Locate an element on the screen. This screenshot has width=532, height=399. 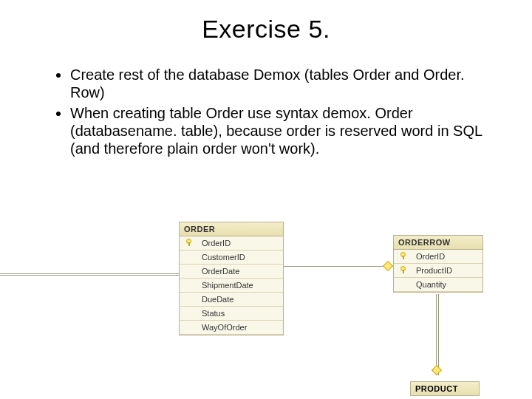
column-name: DueDate is located at coordinates (241, 300).